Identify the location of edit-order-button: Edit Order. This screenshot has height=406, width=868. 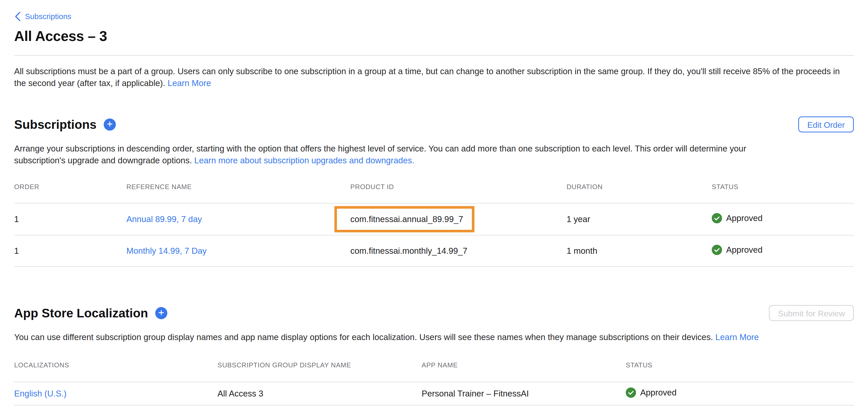
(826, 124).